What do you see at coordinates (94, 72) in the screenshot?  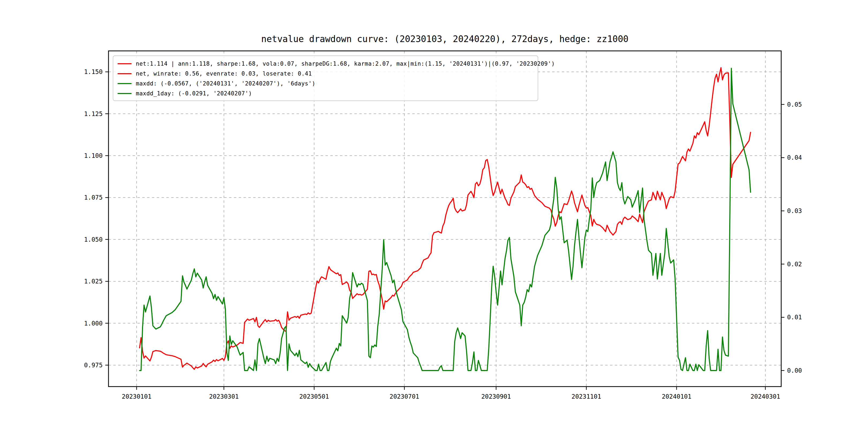 I see `y-left-tick-label: 1.150` at bounding box center [94, 72].